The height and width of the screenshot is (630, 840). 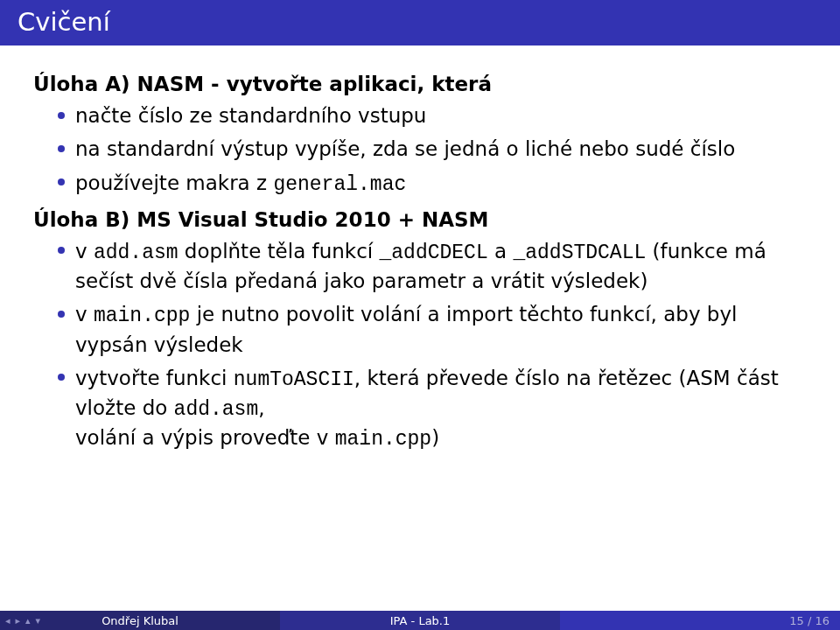 I want to click on slide-title: Cvičení, so click(x=420, y=23).